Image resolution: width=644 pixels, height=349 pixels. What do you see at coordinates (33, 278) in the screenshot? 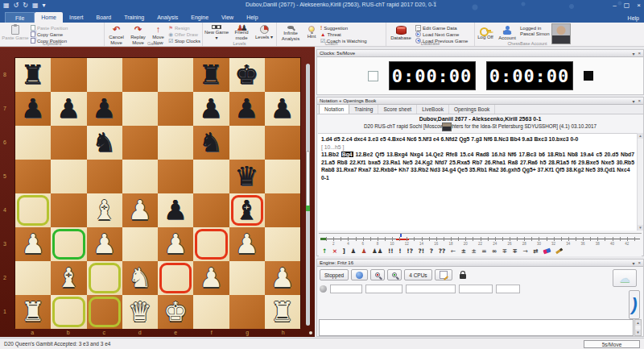
I see `board-square-a2` at bounding box center [33, 278].